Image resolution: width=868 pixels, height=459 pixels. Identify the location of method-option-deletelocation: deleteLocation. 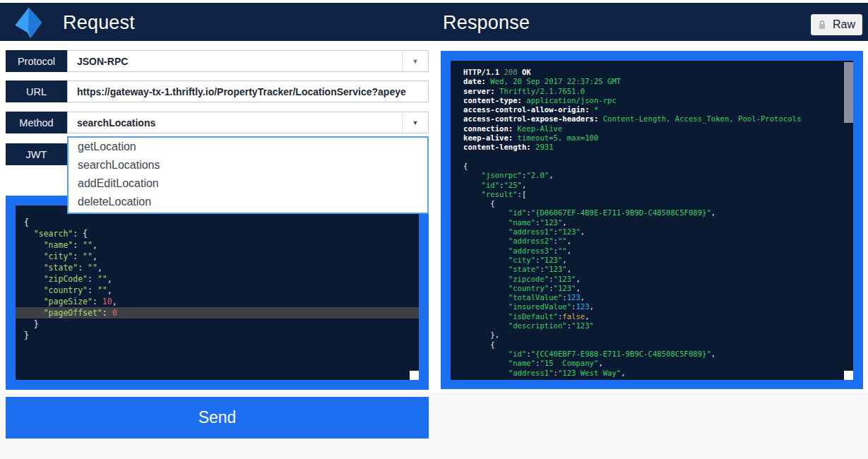
(248, 202).